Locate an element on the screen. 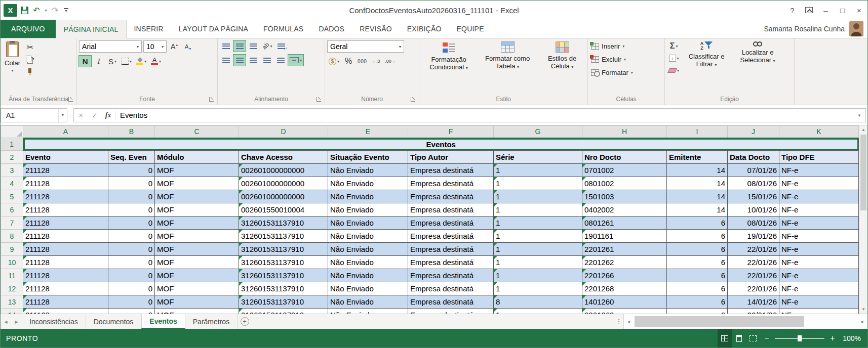 Image resolution: width=868 pixels, height=348 pixels. tab-revisao: REVISÃO is located at coordinates (376, 29).